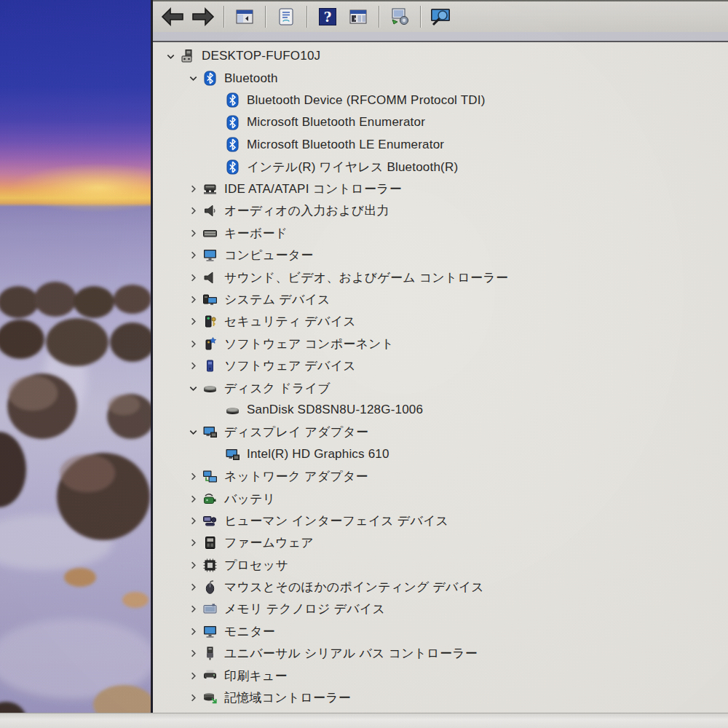  What do you see at coordinates (440, 565) in the screenshot?
I see `tree-item: プロセッサ` at bounding box center [440, 565].